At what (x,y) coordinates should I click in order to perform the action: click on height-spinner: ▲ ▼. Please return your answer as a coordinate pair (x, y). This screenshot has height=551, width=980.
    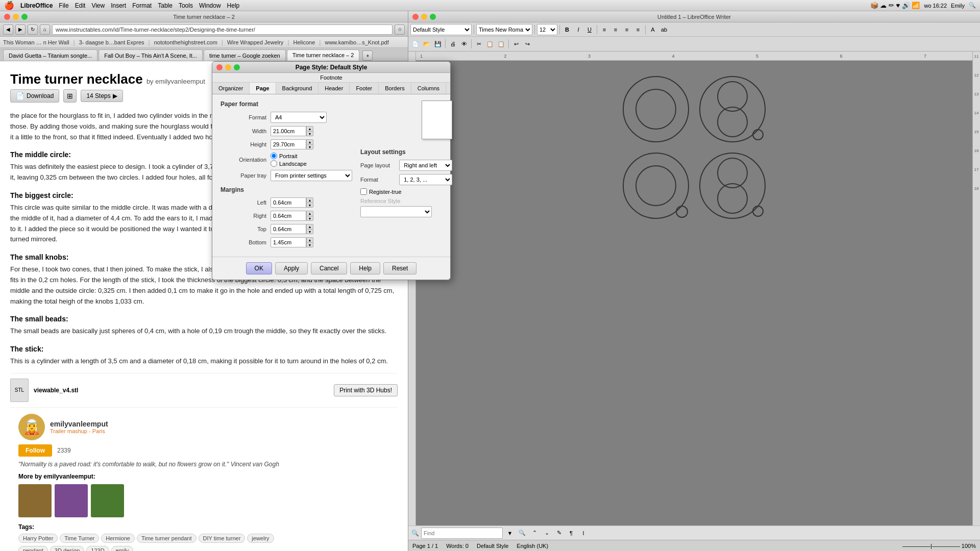
    Looking at the image, I should click on (292, 144).